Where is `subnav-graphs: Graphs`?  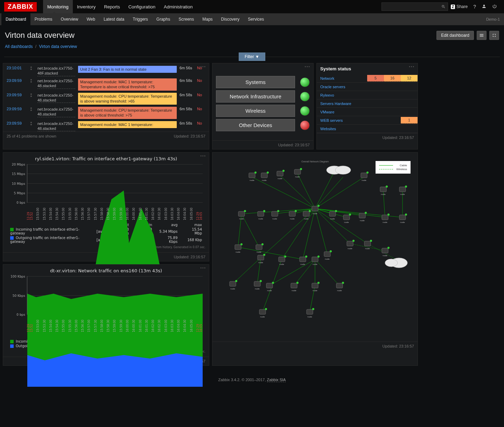
subnav-graphs: Graphs is located at coordinates (163, 19).